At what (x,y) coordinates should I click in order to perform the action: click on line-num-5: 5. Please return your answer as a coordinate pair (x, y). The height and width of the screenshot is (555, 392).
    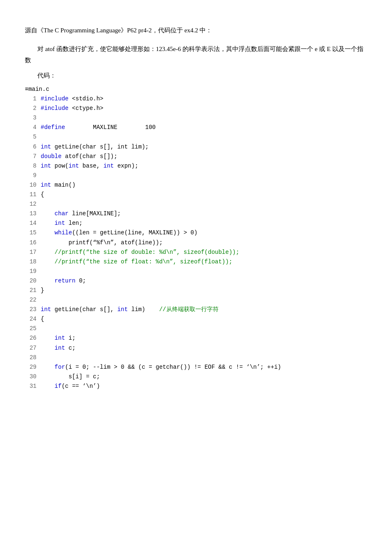
    Looking at the image, I should click on (31, 137).